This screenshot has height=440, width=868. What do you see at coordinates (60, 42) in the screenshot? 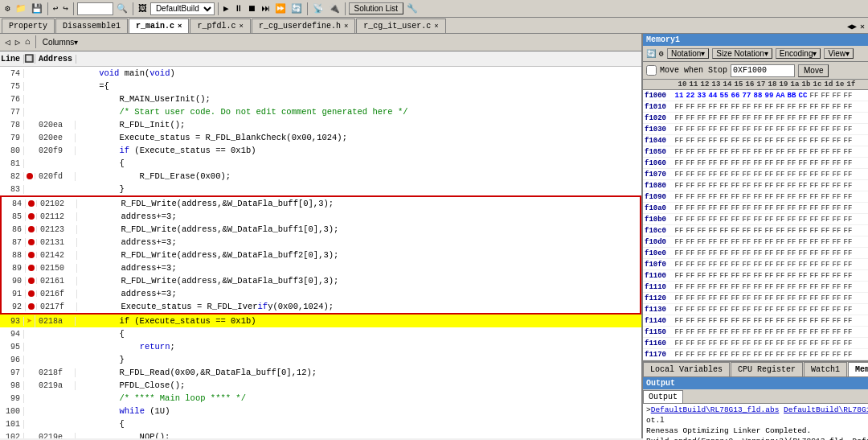
I see `columns-button: Columns▾` at bounding box center [60, 42].